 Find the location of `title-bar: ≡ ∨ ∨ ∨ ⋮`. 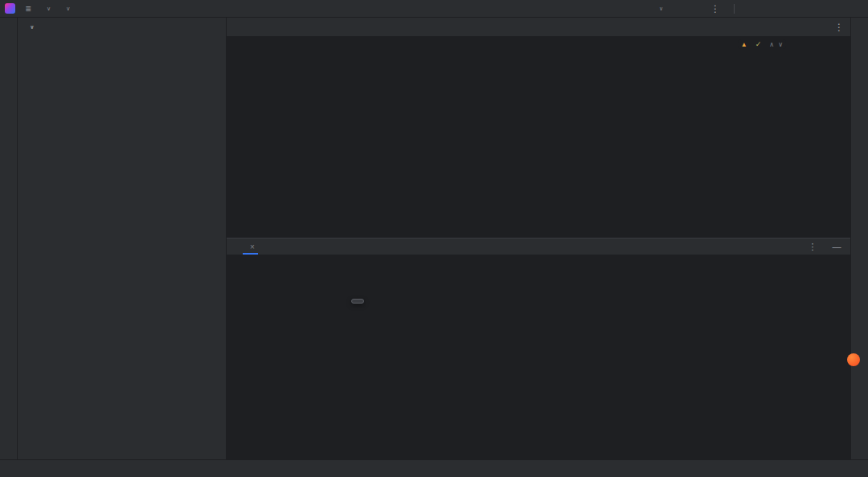

title-bar: ≡ ∨ ∨ ∨ ⋮ is located at coordinates (434, 9).